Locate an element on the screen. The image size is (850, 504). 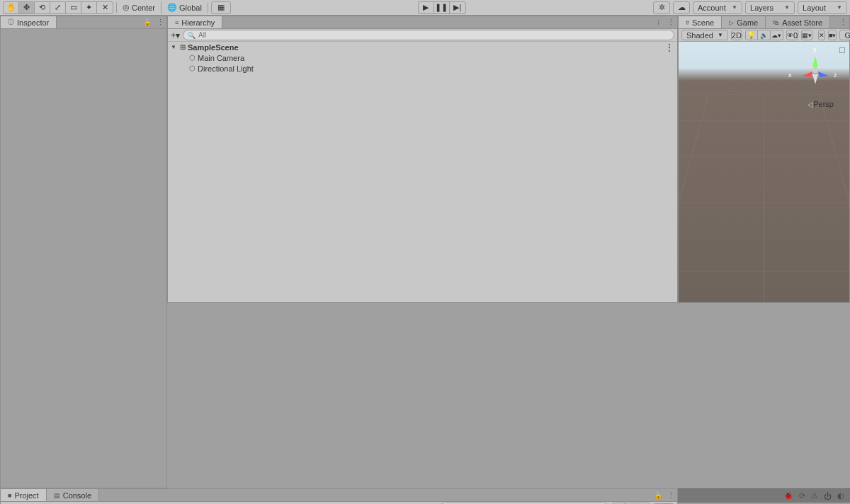
scene-panel: # Scene ▷ Game 🛍 Asset Store ⋮ Shaded ▼ … is located at coordinates (764, 159).